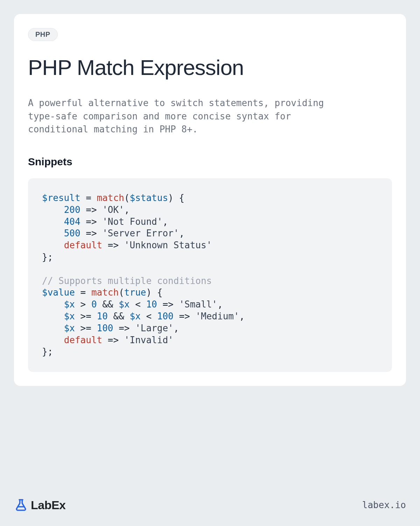  I want to click on brand: LabEx, so click(40, 505).